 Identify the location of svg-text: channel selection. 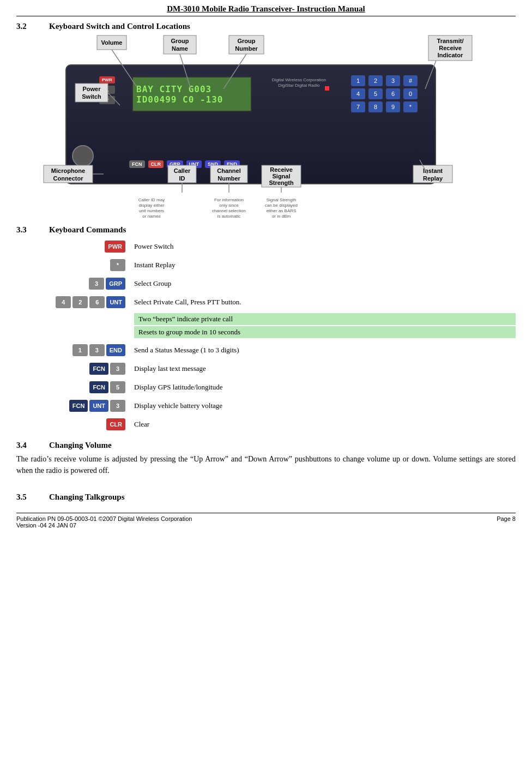
(229, 211).